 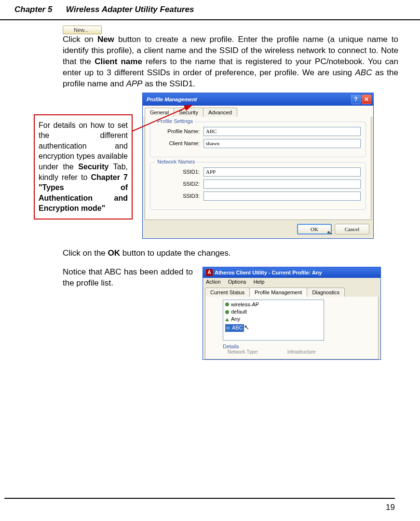 I want to click on client-name-label: Client Name:, so click(x=179, y=143).